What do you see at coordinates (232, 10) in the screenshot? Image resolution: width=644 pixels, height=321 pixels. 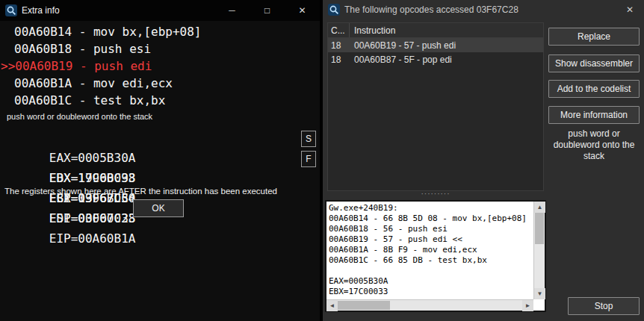 I see `minimize-icon: ─` at bounding box center [232, 10].